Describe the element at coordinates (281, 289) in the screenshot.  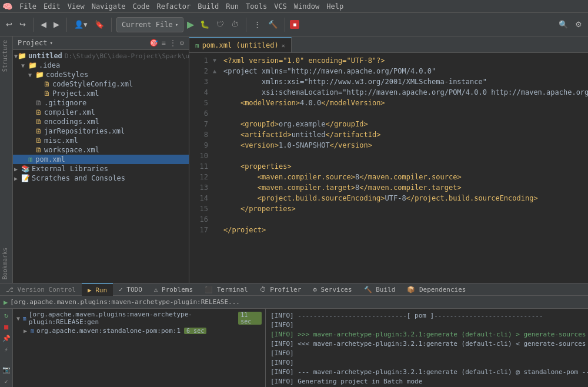
I see `bottom-tab-profiler: ⏱ Profiler` at that location.